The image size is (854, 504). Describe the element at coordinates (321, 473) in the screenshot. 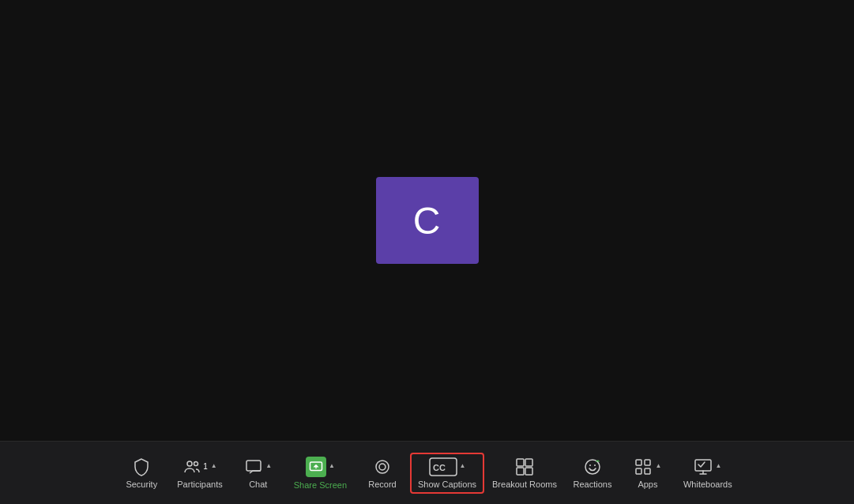

I see `share-screen-button: ▲ Share Screen` at that location.